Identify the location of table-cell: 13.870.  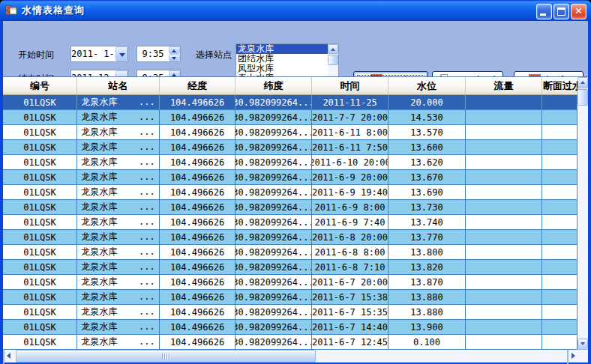
(428, 282).